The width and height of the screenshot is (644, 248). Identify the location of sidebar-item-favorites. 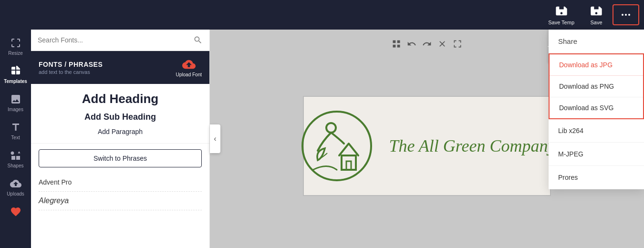
(15, 213).